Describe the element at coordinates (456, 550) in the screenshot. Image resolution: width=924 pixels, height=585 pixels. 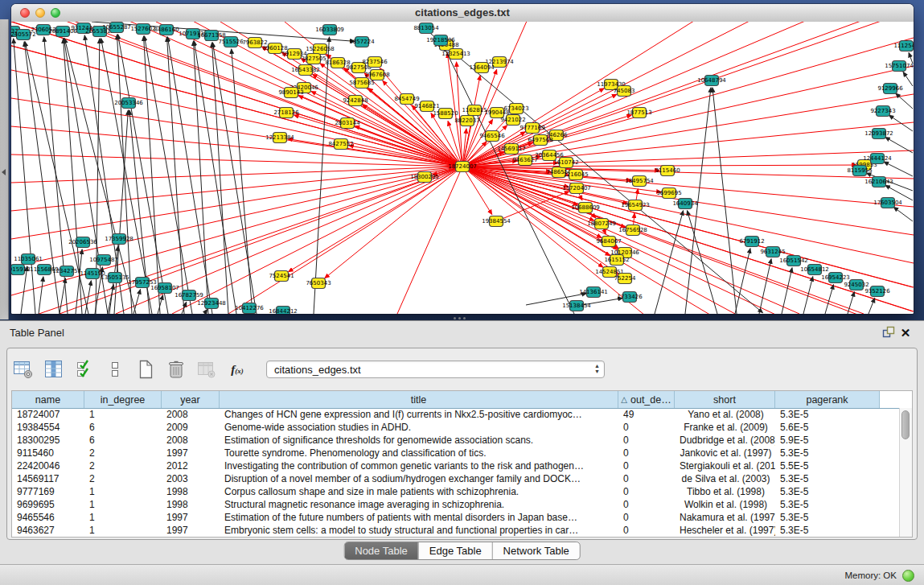
I see `tab-edge-table: Edge Table` at that location.